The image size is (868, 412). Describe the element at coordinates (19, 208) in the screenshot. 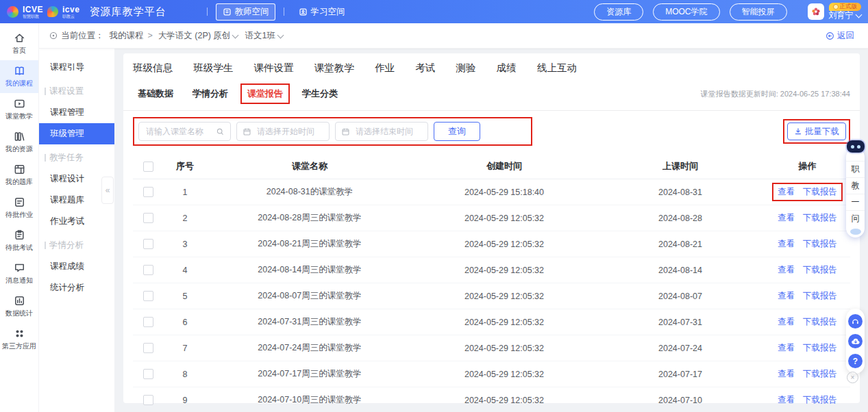

I see `rail-item: 待批作业` at that location.